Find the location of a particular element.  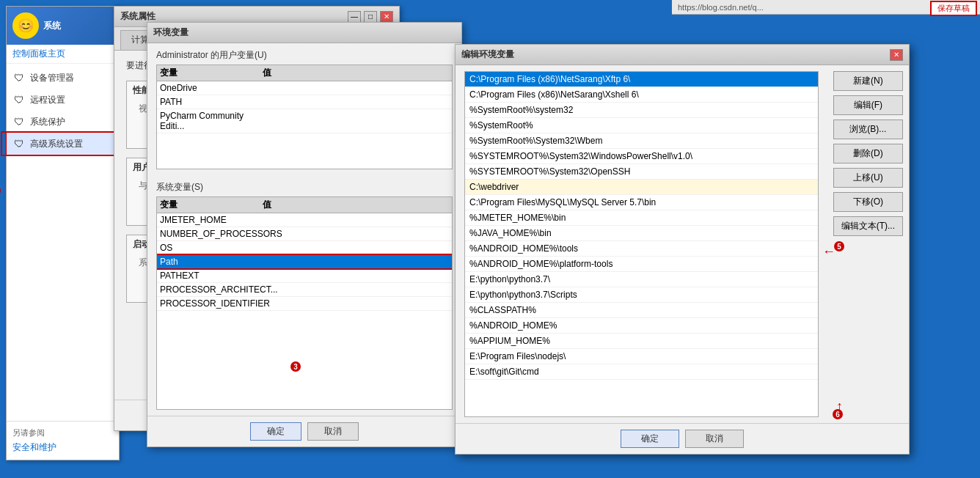

cp-nav: 🛡 设备管理器 🛡 远程设置 🛡 系统保护 🛡 高级系统设置 is located at coordinates (63, 242).